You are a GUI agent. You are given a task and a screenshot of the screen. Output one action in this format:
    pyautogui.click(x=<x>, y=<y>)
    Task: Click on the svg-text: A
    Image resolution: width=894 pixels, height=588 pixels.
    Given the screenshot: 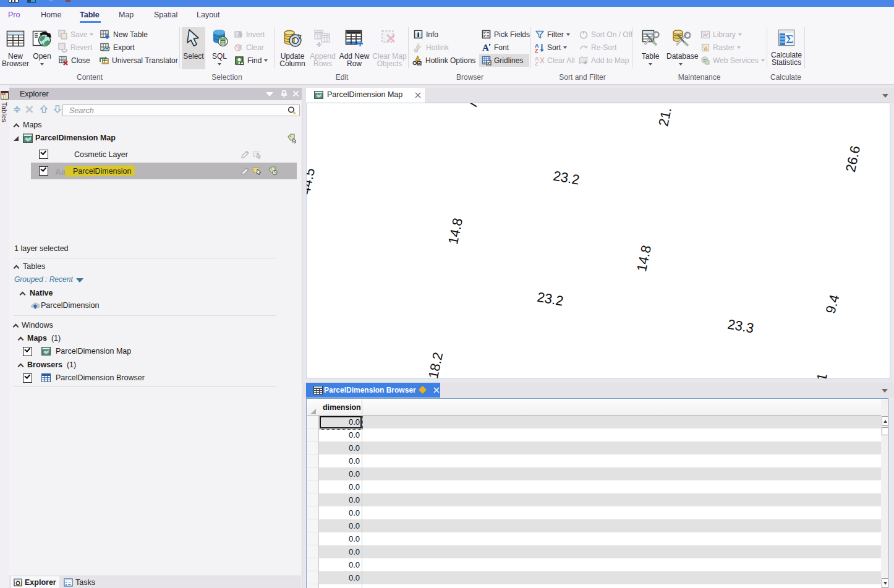 What is the action you would take?
    pyautogui.click(x=486, y=48)
    